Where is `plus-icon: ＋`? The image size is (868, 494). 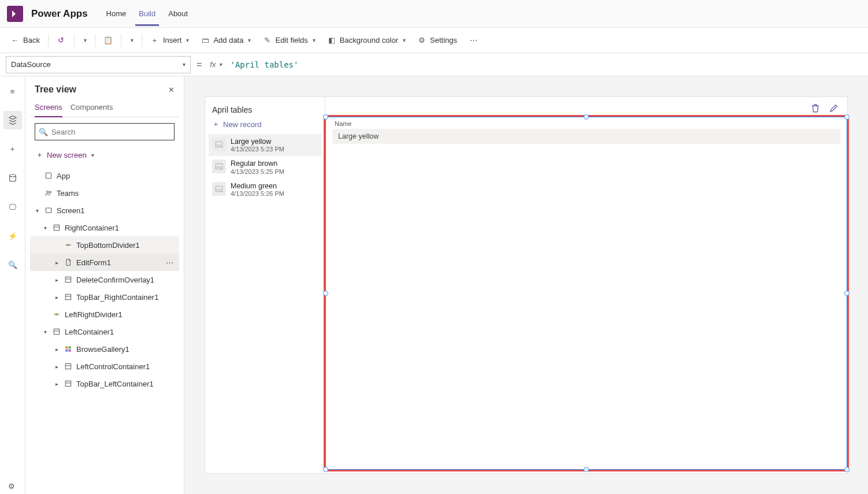
plus-icon: ＋ is located at coordinates (39, 155).